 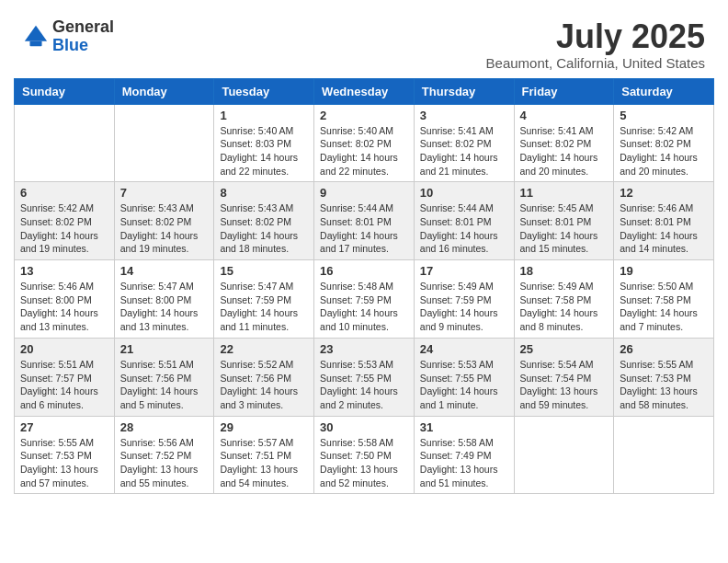 What do you see at coordinates (564, 144) in the screenshot?
I see `calendar-cell: 4Sunrise: 5:41 AM Sunset: 8:02 PM Daylig…` at bounding box center [564, 144].